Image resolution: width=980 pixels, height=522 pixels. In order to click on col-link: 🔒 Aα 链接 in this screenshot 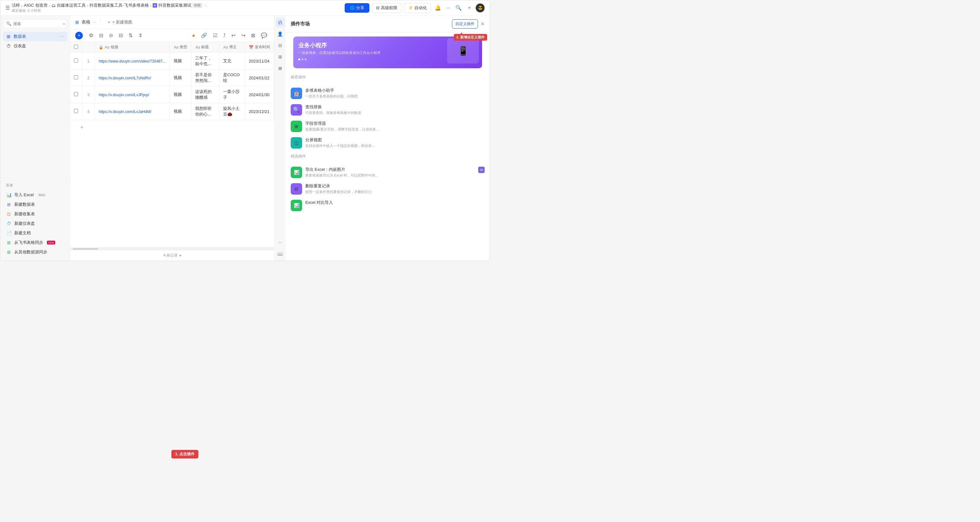, I will do `click(132, 47)`.